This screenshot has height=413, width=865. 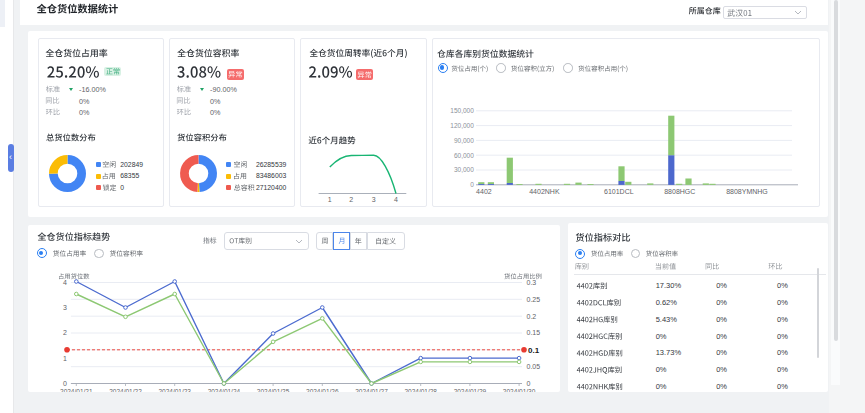 What do you see at coordinates (532, 282) in the screenshot?
I see `svg-text: 0.3` at bounding box center [532, 282].